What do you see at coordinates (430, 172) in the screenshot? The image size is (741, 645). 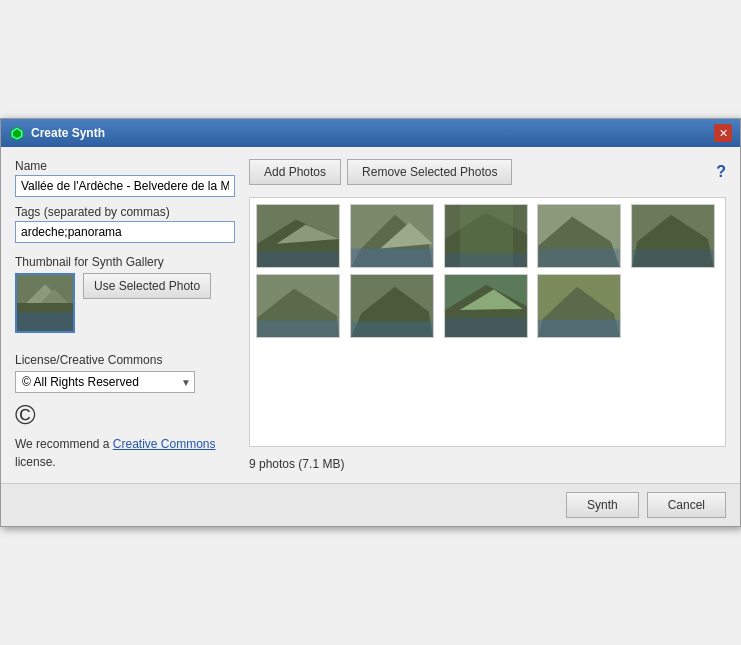 I see `remove-selected-photos-button: Remove Selected Photos` at bounding box center [430, 172].